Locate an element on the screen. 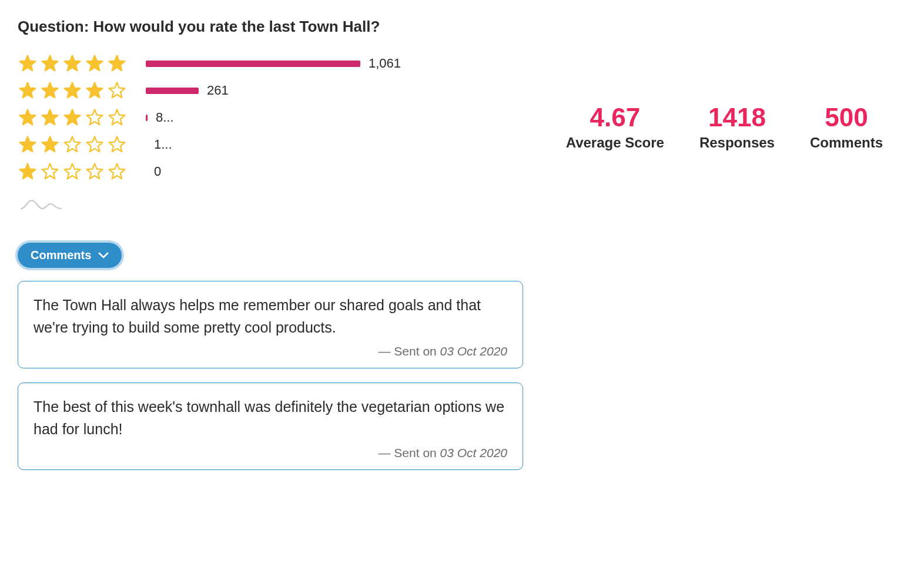 The height and width of the screenshot is (577, 924). rating-row: 0 is located at coordinates (209, 172).